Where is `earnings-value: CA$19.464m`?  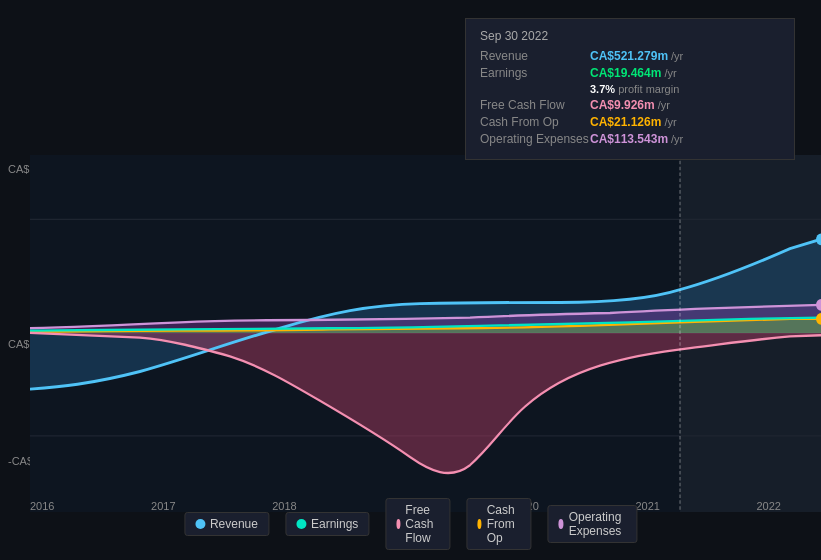 earnings-value: CA$19.464m is located at coordinates (626, 73).